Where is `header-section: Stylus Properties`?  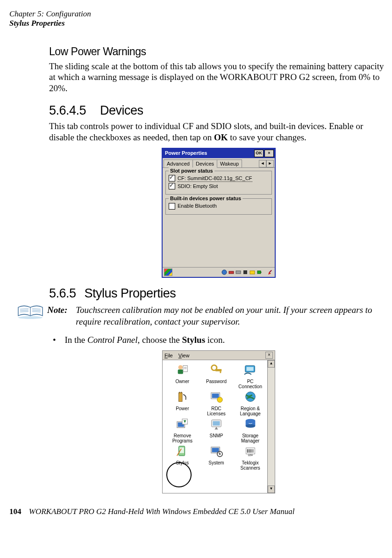
header-section: Stylus Properties is located at coordinates (37, 23).